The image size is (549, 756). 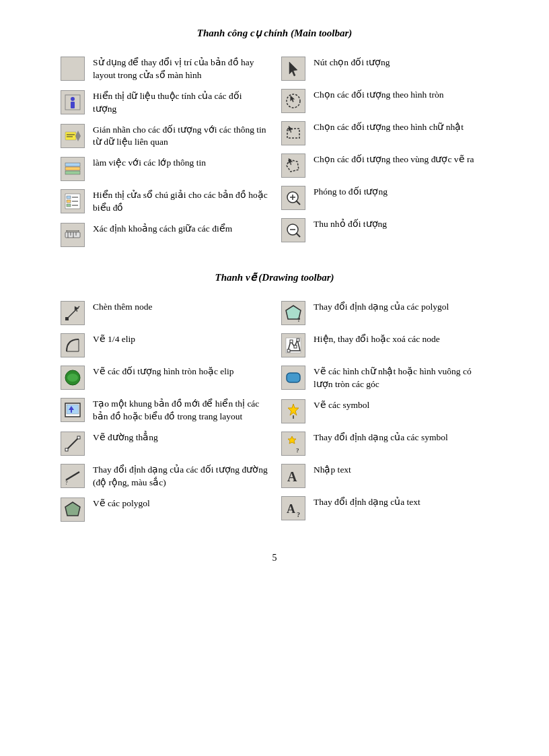 What do you see at coordinates (401, 307) in the screenshot?
I see `change-polygon-style-text: Thay đổi định dạng của các polygol` at bounding box center [401, 307].